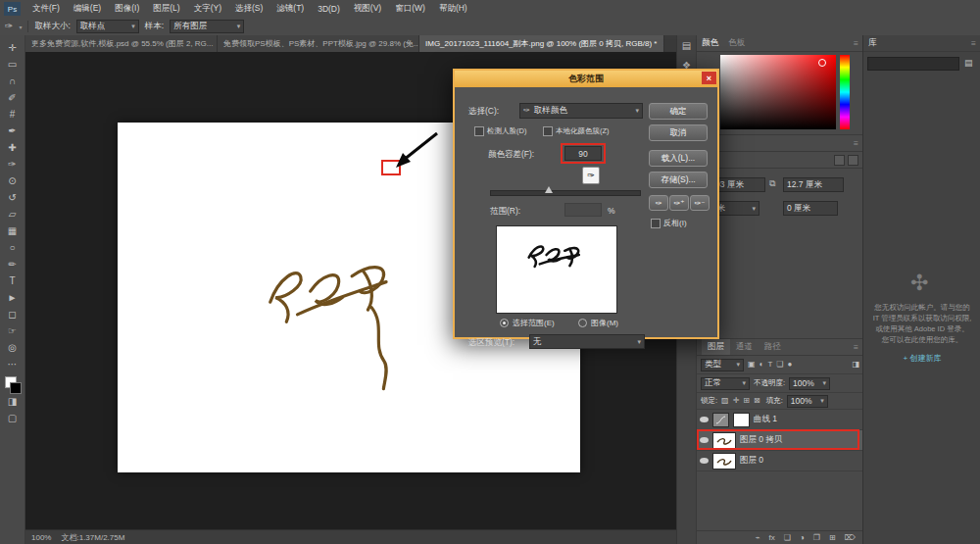  Describe the element at coordinates (845, 92) in the screenshot. I see `hue-slider` at that location.